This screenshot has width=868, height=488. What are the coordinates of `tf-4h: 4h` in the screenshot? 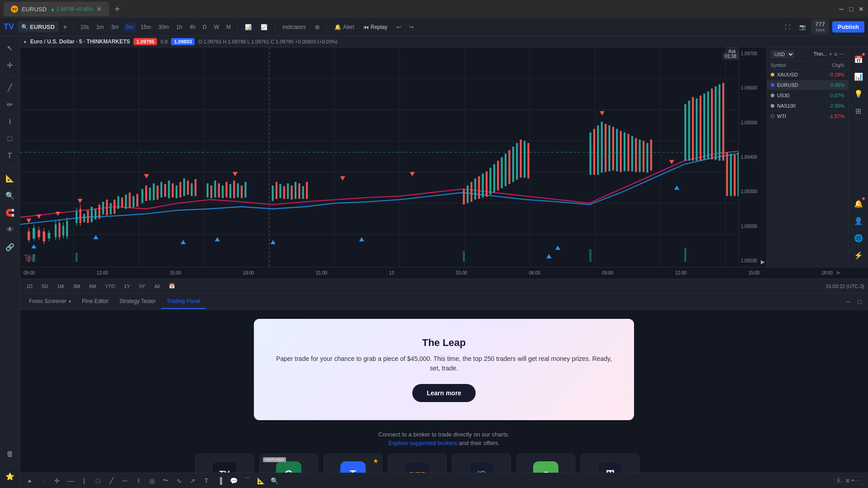 It's located at (193, 27).